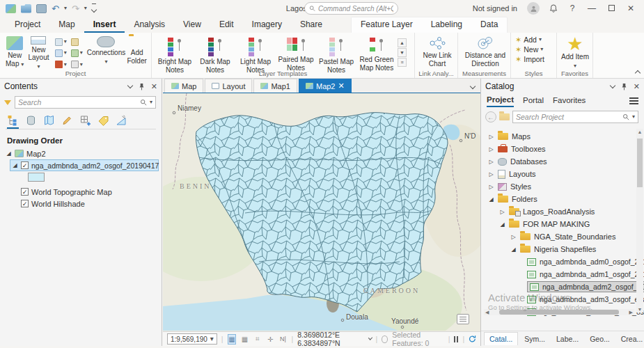 This screenshot has height=348, width=644. I want to click on new-layout-button: New Layout ▾, so click(38, 52).